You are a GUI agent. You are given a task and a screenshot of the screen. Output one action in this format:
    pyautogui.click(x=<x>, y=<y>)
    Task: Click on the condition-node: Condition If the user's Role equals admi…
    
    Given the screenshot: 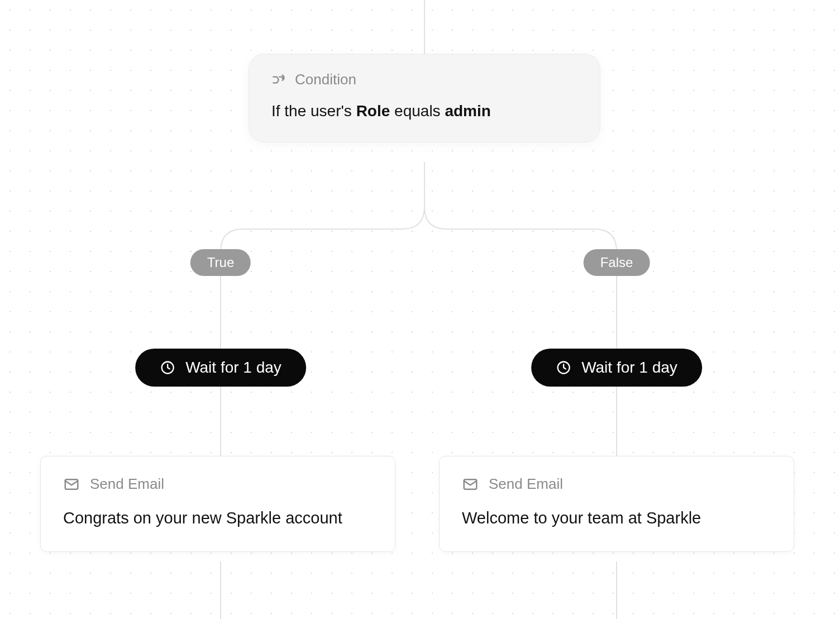 What is the action you would take?
    pyautogui.click(x=424, y=98)
    